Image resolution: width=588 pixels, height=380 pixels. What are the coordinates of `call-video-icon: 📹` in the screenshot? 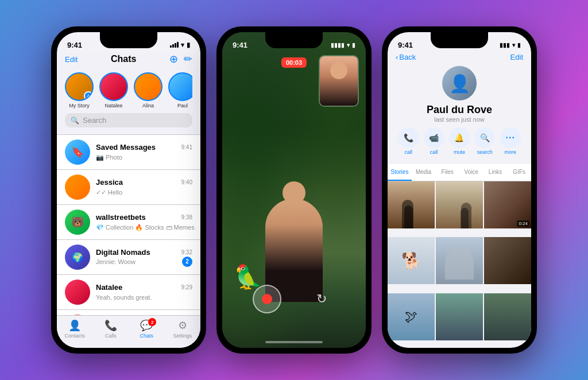 It's located at (434, 138).